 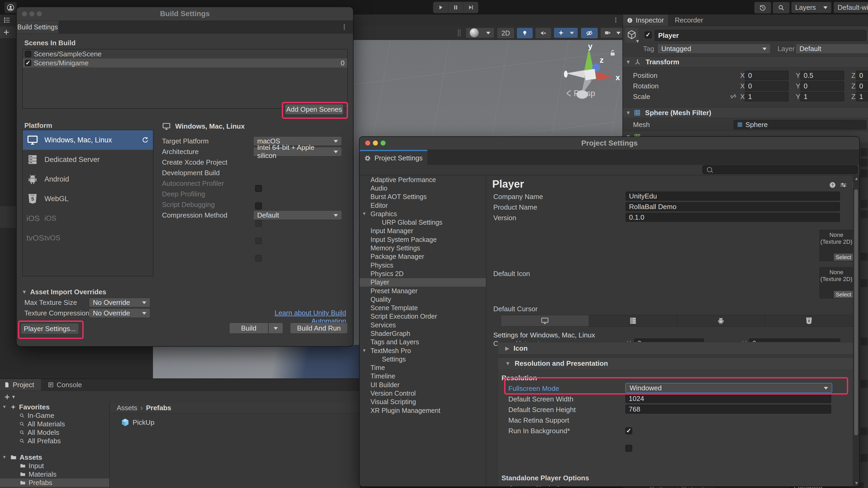 What do you see at coordinates (55, 466) in the screenshot?
I see `tree-folder-input: Input` at bounding box center [55, 466].